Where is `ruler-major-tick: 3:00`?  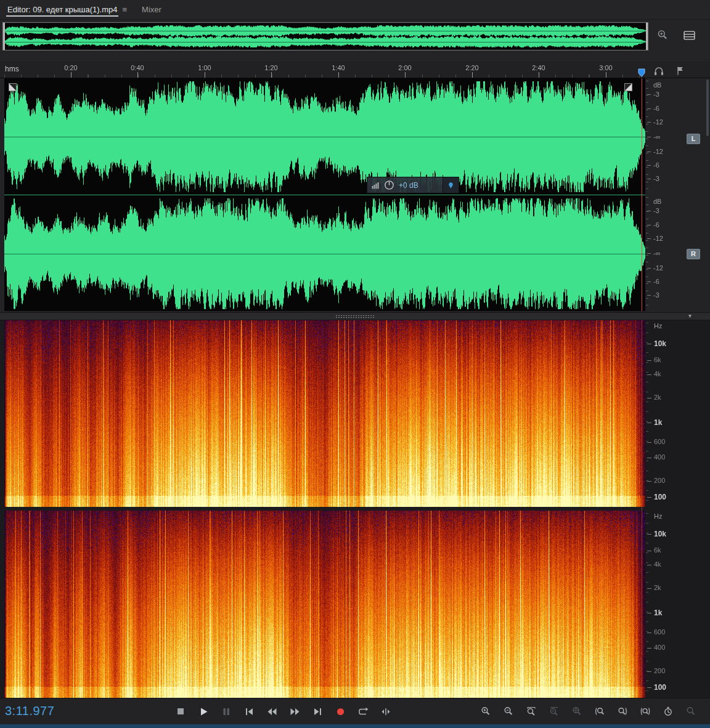
ruler-major-tick: 3:00 is located at coordinates (606, 70).